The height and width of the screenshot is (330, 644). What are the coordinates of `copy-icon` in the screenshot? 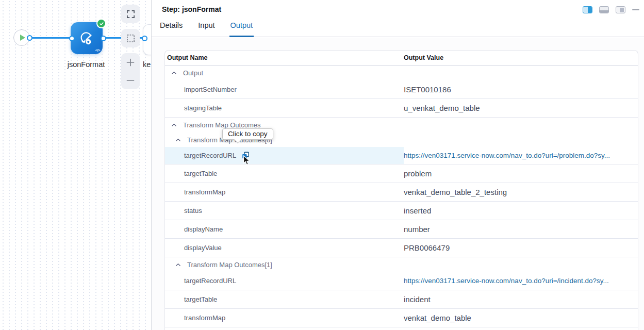 It's located at (245, 156).